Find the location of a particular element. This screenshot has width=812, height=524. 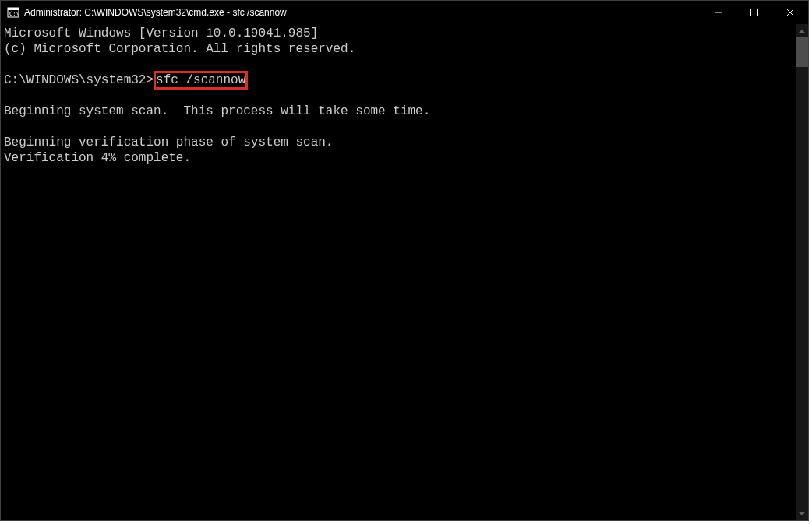

scroll-thumb is located at coordinates (802, 52).